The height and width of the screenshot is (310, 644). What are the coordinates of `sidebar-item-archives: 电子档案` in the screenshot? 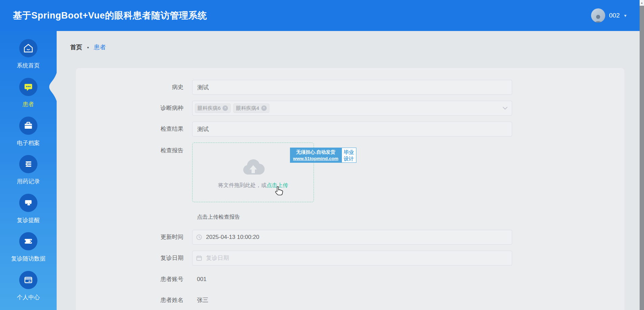 It's located at (28, 132).